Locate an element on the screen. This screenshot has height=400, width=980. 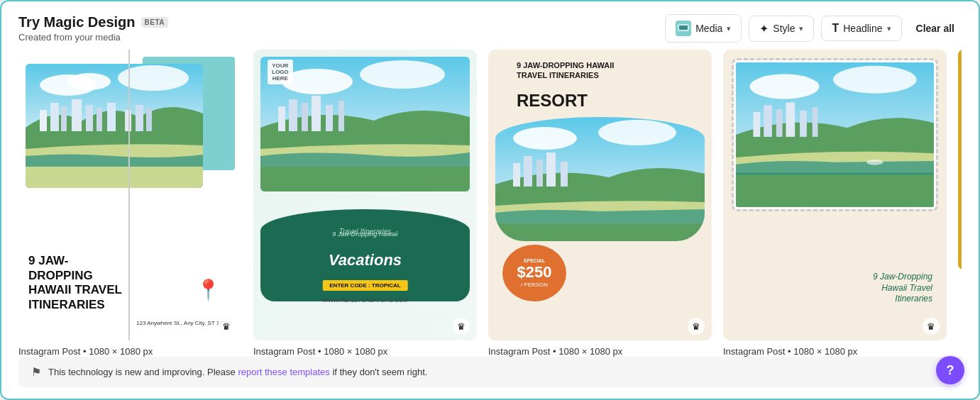
card3-title-top: 9 JAW-DROPPING HAWAIITRAVEL ITINERARIES is located at coordinates (610, 71).